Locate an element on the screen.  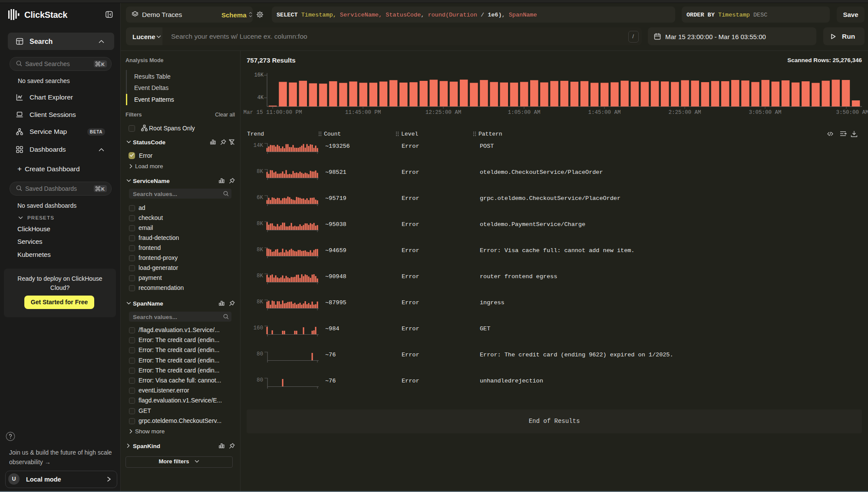
svg-text: 3:05:00 AM is located at coordinates (765, 113).